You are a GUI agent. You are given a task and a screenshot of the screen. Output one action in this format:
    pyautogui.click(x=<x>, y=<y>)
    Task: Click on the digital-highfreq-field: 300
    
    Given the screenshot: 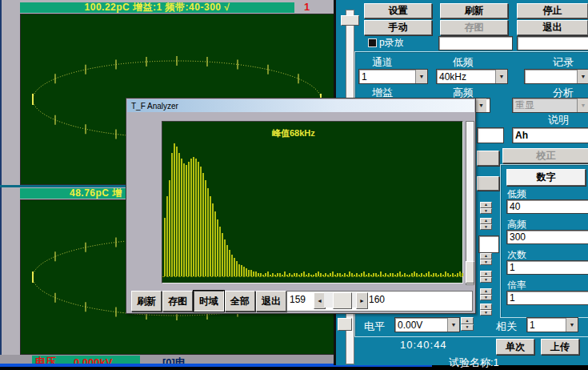 What is the action you would take?
    pyautogui.click(x=547, y=237)
    